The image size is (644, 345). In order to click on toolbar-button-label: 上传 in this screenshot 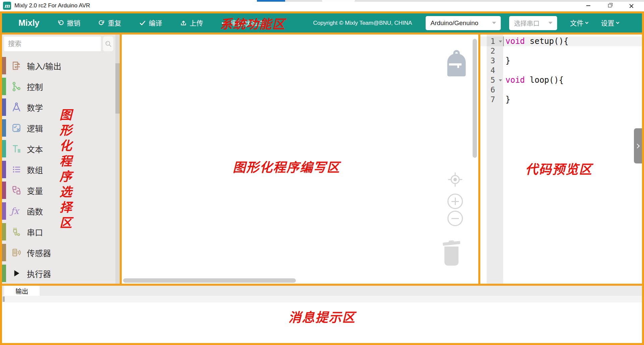, I will do `click(197, 23)`.